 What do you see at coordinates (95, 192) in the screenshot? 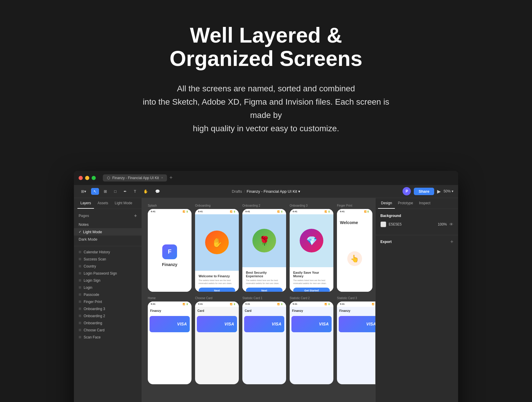
I see `select-tool-button: ↖` at bounding box center [95, 192].